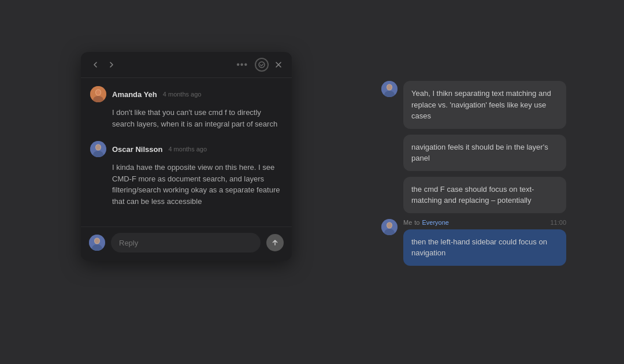 The height and width of the screenshot is (364, 624). Describe the element at coordinates (186, 118) in the screenshot. I see `comment-body: I don't like that you can't use cmd f to…` at that location.